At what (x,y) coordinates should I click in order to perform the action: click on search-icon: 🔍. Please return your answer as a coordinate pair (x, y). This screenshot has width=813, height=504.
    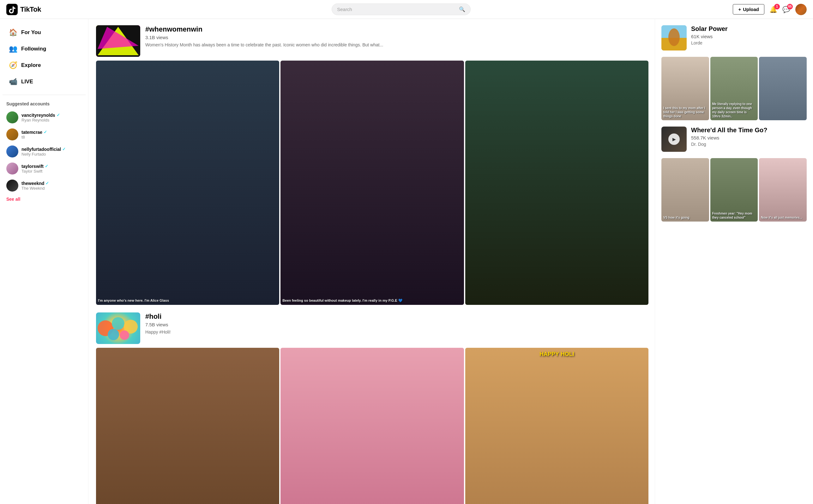
    Looking at the image, I should click on (462, 9).